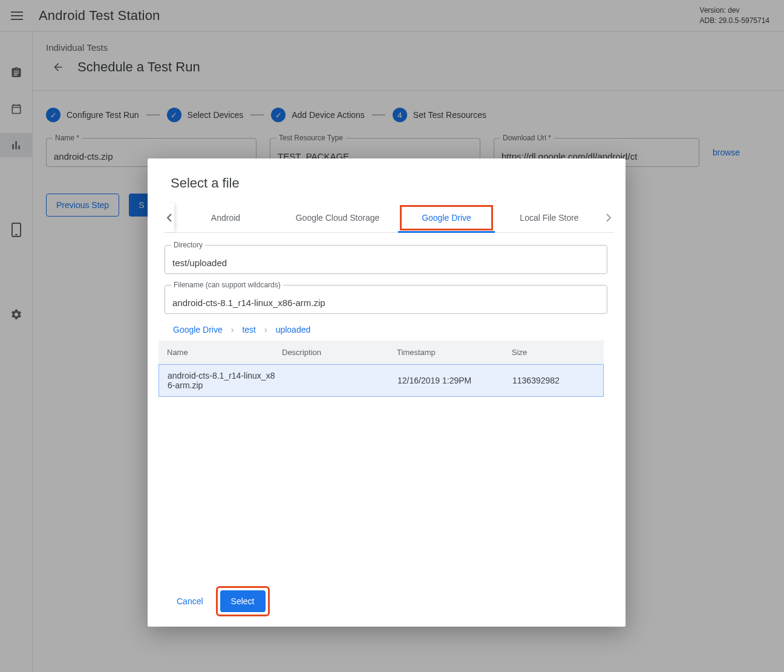  Describe the element at coordinates (190, 601) in the screenshot. I see `cancel-button: Cancel` at that location.